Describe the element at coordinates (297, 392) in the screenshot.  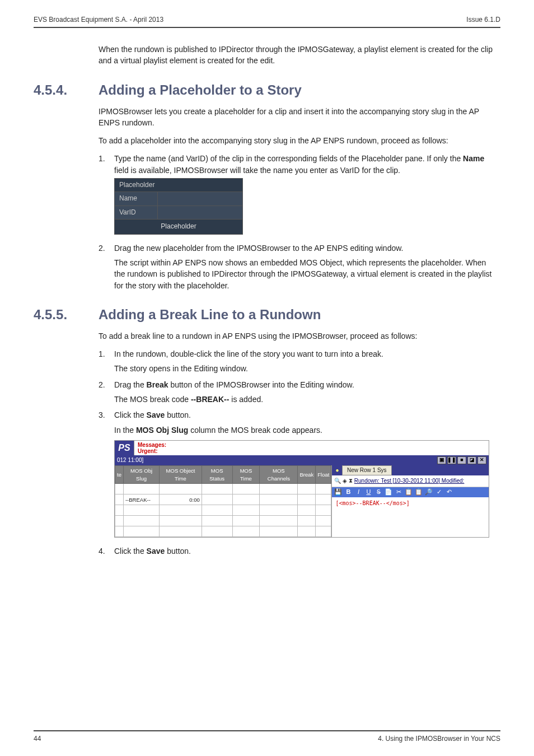
I see `s455-step2: Drag the Break button of the IPMOSBrowse…` at that location.